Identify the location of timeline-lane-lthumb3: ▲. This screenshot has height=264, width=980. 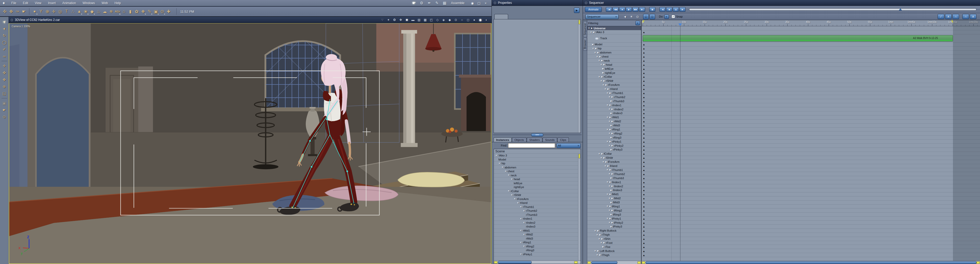
(811, 178).